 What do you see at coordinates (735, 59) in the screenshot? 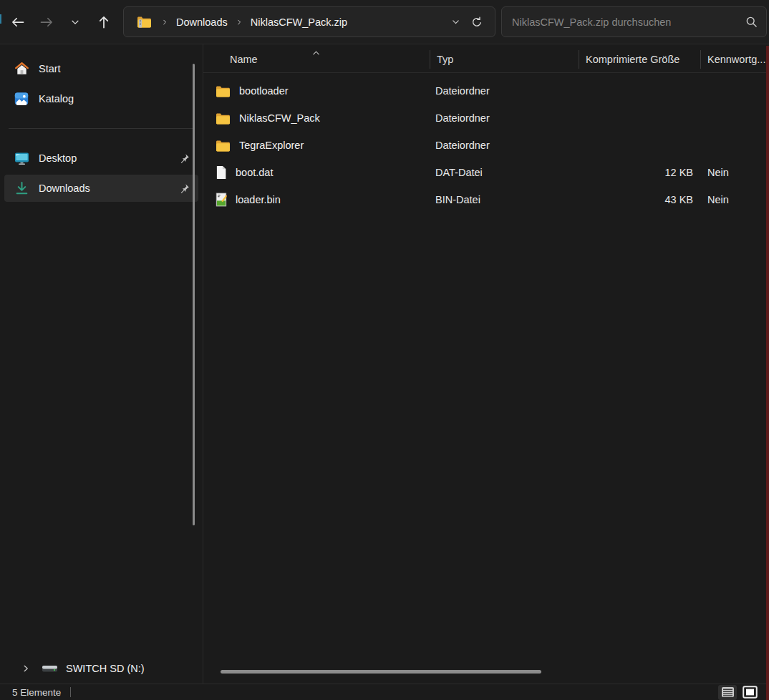
I see `column-header-password: Kennwortg...` at bounding box center [735, 59].